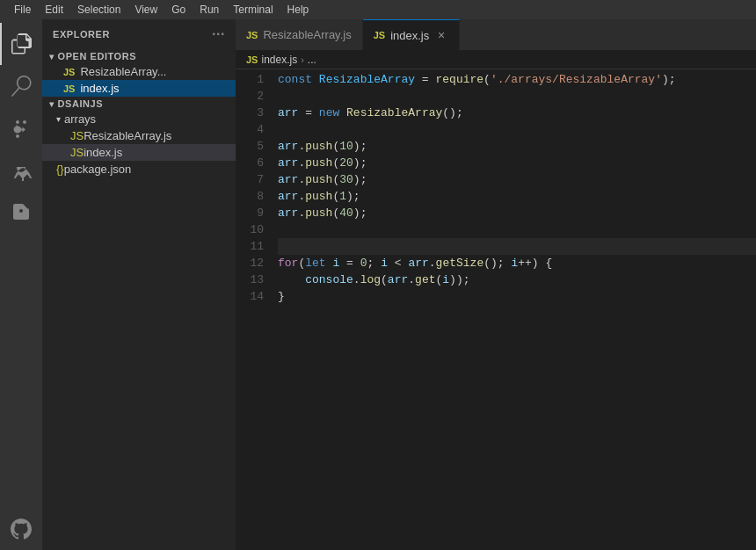  I want to click on arrays-folder: ▾ arrays, so click(139, 119).